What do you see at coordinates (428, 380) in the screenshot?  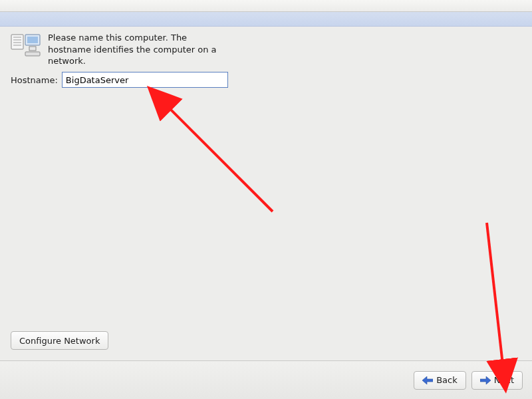 I see `arrow-left-icon` at bounding box center [428, 380].